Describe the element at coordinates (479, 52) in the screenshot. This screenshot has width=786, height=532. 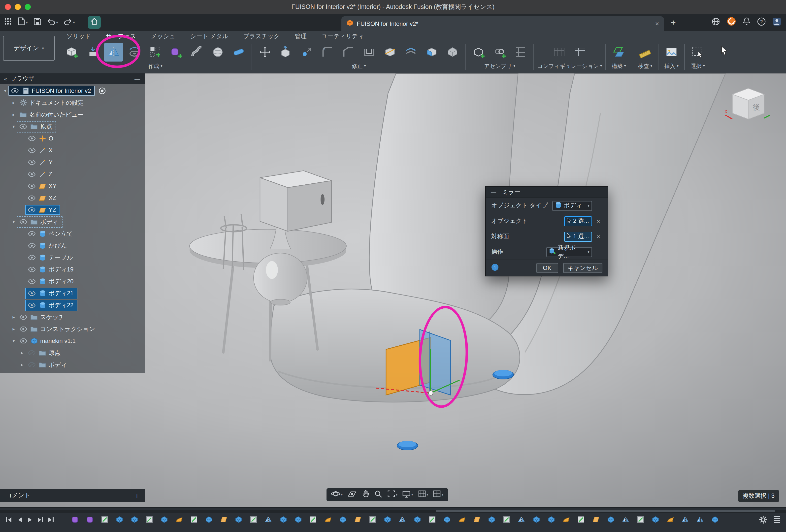
I see `new-component-tool-icon` at that location.